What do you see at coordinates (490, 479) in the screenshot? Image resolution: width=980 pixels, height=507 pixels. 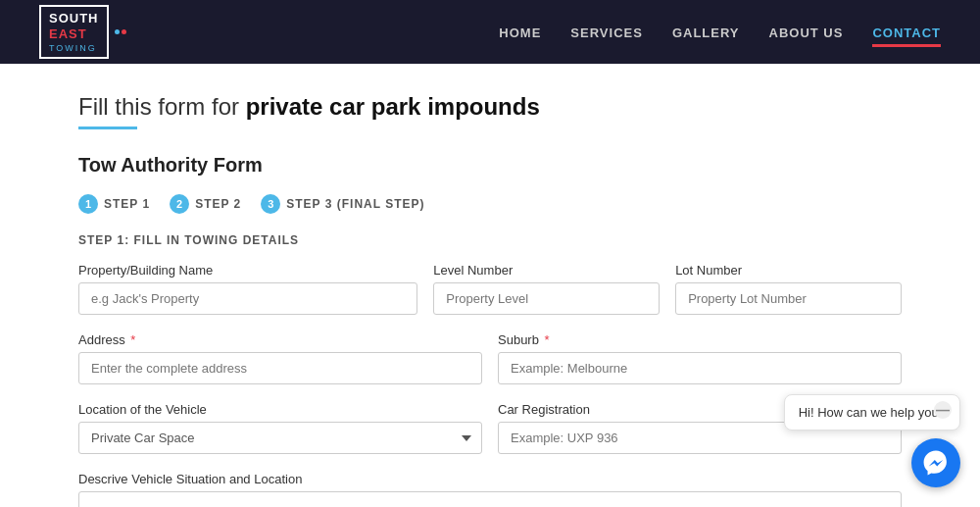 I see `describe-label: Descrive Vehicle Situation and Location` at bounding box center [490, 479].